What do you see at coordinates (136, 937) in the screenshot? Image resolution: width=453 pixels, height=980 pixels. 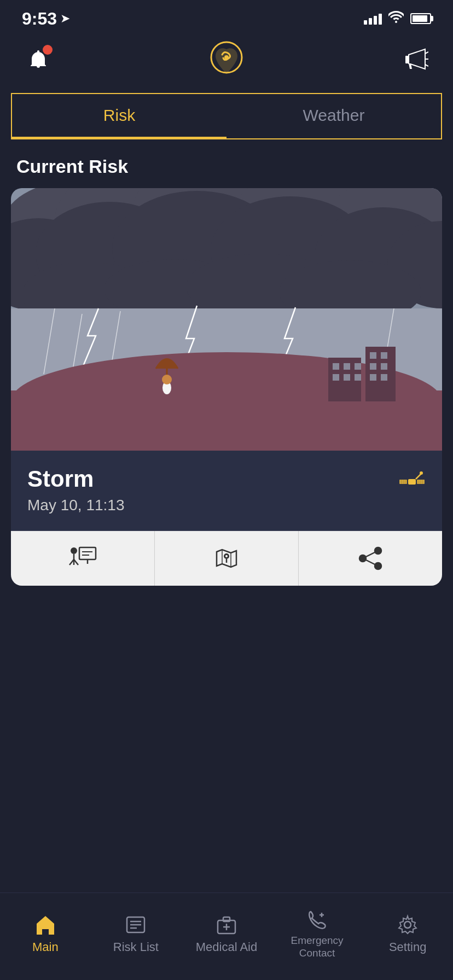 I see `nav-risk-list: Risk List` at bounding box center [136, 937].